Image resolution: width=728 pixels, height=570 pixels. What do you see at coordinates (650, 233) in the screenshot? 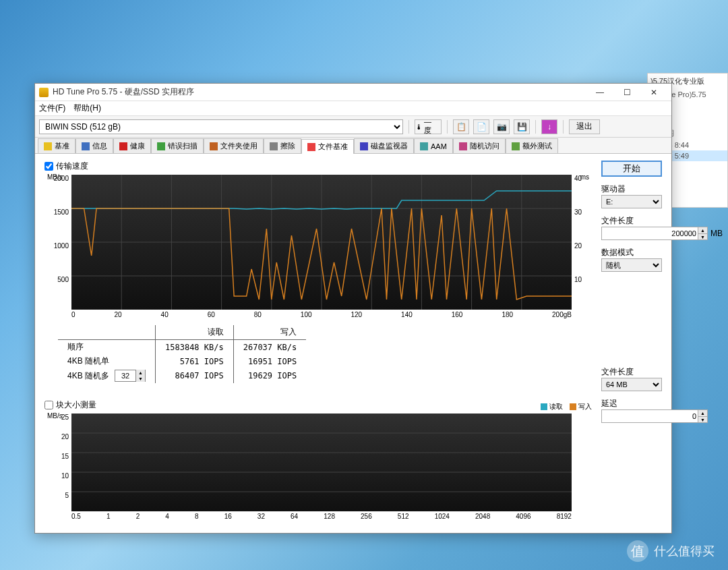
I see `file-length-input` at bounding box center [650, 233].